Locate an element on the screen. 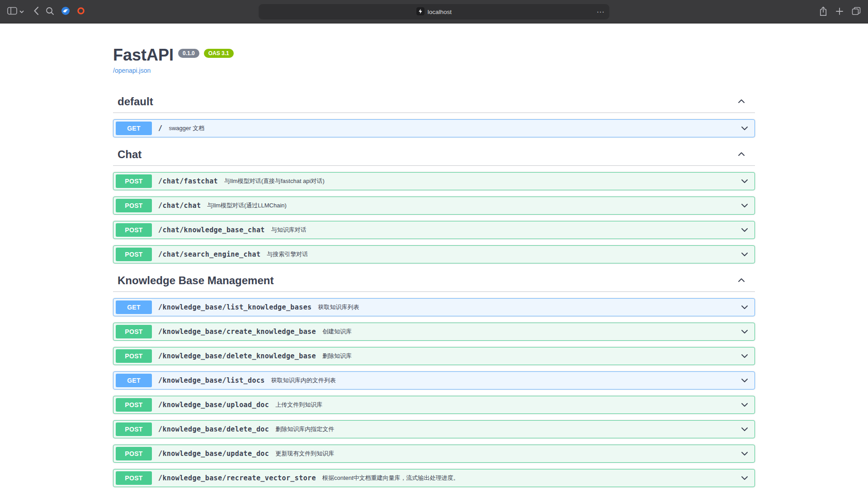 This screenshot has height=488, width=868. plus-icon is located at coordinates (840, 12).